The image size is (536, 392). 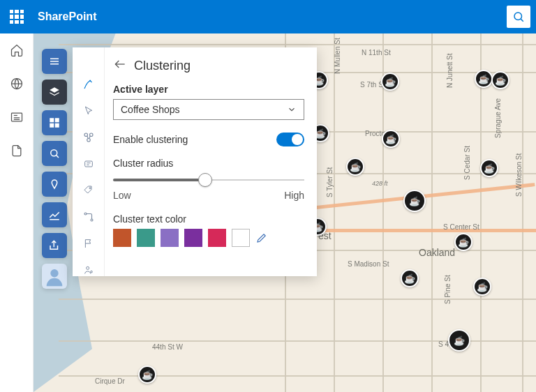 I want to click on person-pin-icon, so click(x=89, y=270).